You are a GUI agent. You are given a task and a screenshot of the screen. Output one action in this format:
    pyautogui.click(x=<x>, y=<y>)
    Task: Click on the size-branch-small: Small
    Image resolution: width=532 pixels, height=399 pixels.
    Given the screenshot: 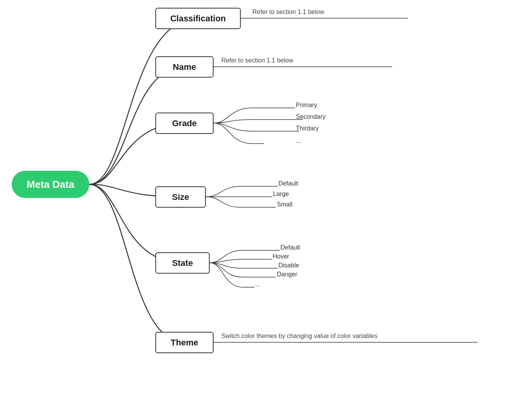 What is the action you would take?
    pyautogui.click(x=285, y=205)
    